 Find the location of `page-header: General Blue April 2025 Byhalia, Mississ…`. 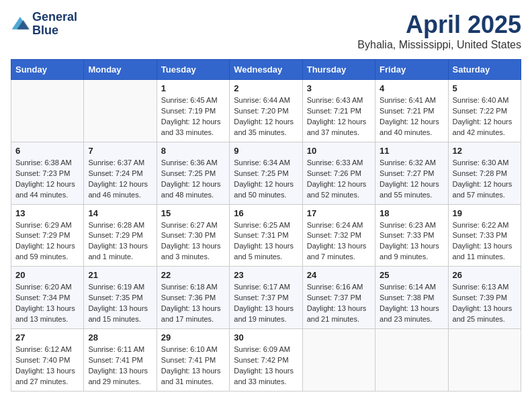

page-header: General Blue April 2025 Byhalia, Mississ… is located at coordinates (266, 31).